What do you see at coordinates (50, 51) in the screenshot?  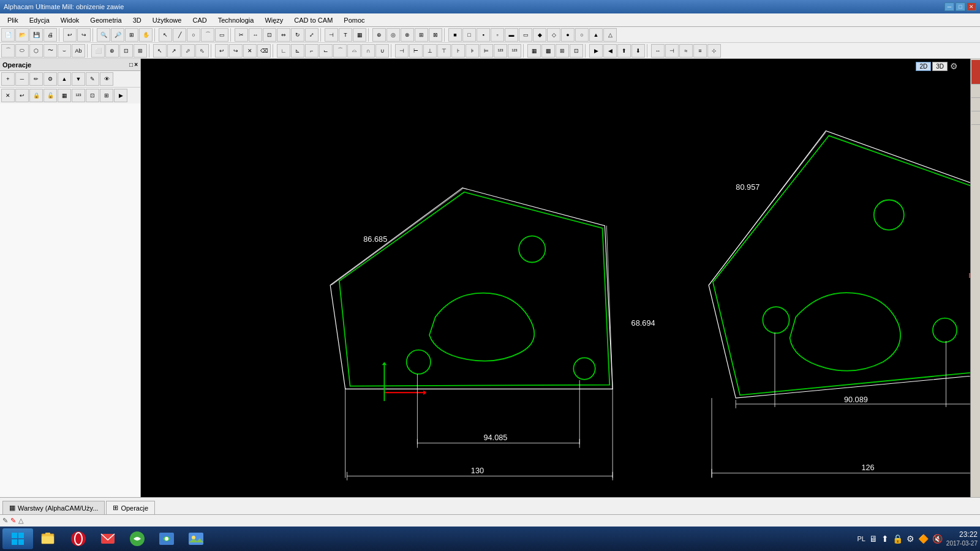 I see `tb2-spline: 〜` at bounding box center [50, 51].